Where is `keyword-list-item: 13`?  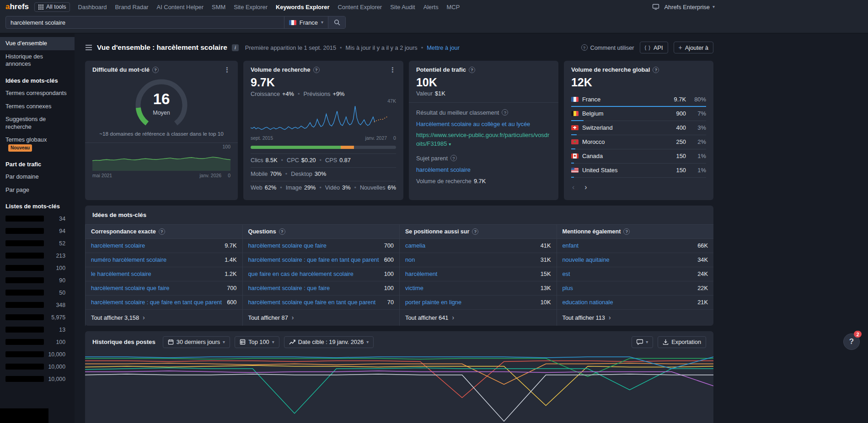
keyword-list-item: 13 is located at coordinates (38, 330).